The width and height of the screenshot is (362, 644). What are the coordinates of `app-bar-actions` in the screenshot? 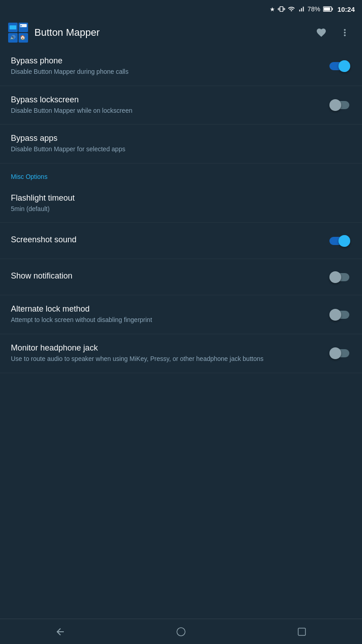 It's located at (333, 33).